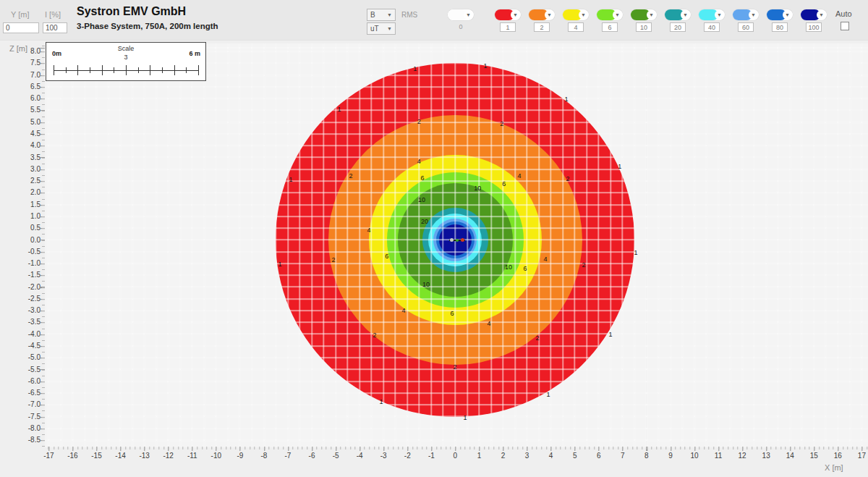 The width and height of the screenshot is (868, 477). Describe the element at coordinates (814, 456) in the screenshot. I see `x-tick-label: 15` at that location.